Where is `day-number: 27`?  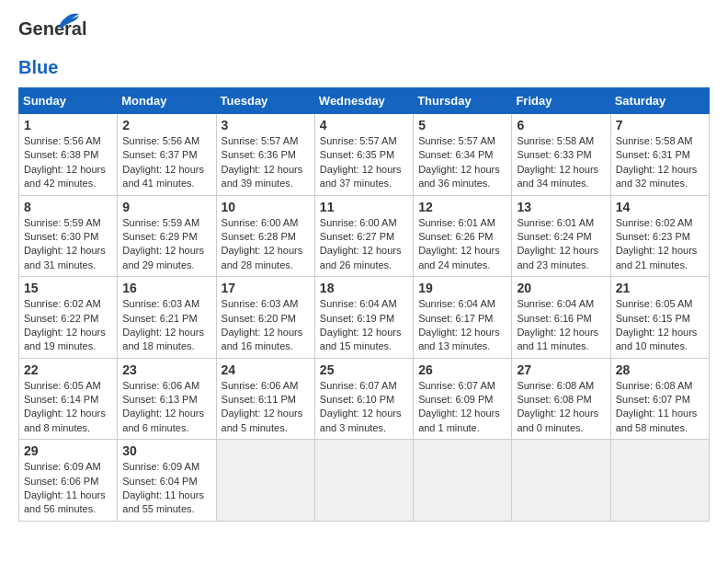
day-number: 27 is located at coordinates (561, 370).